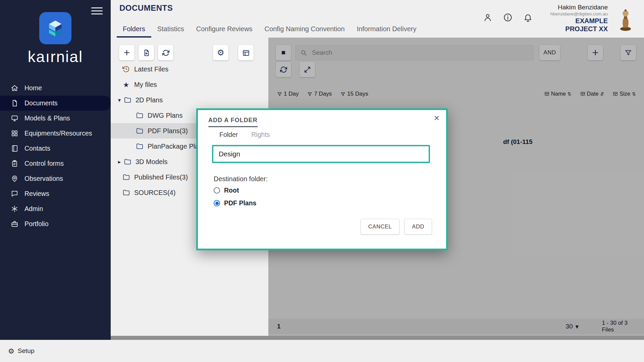  What do you see at coordinates (55, 224) in the screenshot?
I see `sidebar-item-portfolio: Portfolio` at bounding box center [55, 224].